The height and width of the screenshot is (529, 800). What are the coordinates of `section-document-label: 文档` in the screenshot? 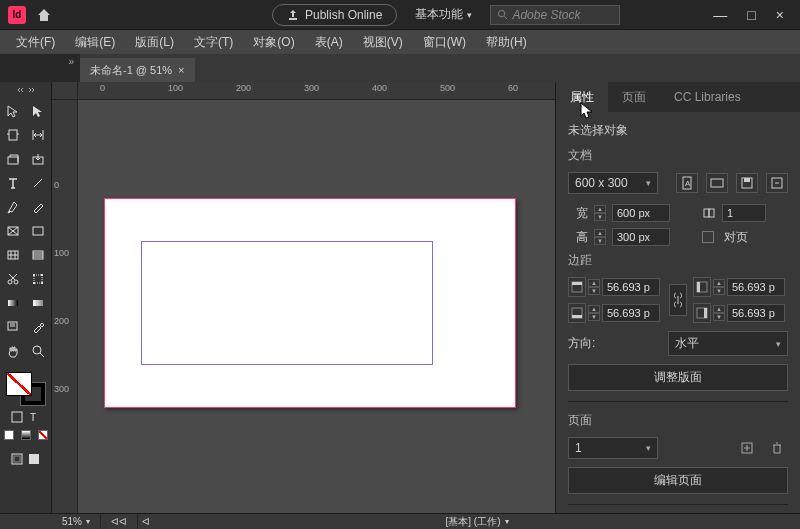 It's located at (678, 156).